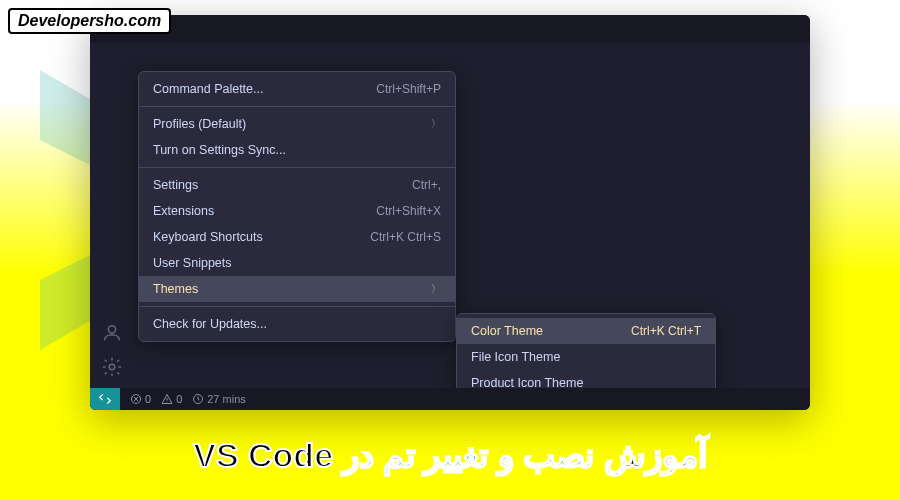 This screenshot has width=900, height=500. I want to click on clock-icon, so click(198, 399).